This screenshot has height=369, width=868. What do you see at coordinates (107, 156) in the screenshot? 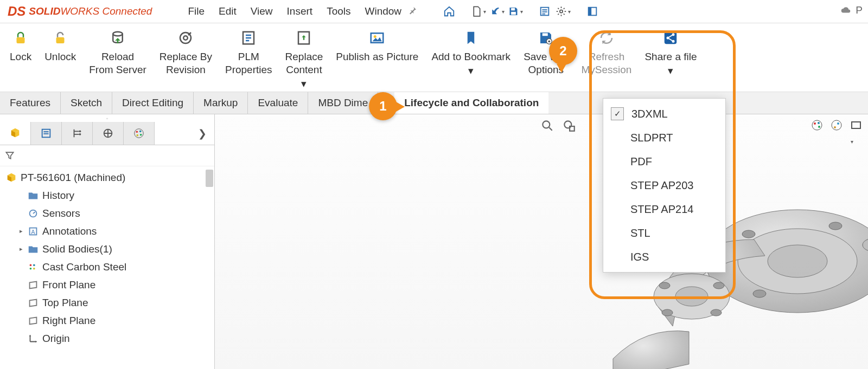
I see `tree-filter` at bounding box center [107, 156].